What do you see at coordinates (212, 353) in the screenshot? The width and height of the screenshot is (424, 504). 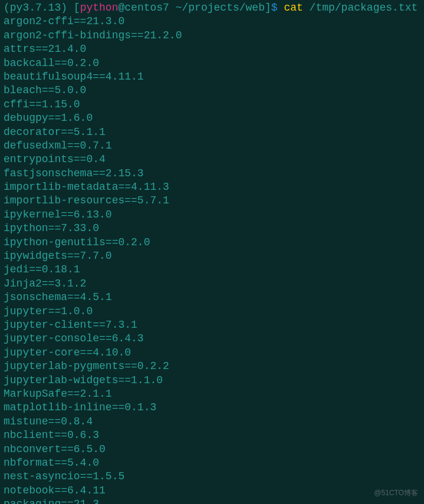 I see `output-line: jupyter-core==4.10.0` at bounding box center [212, 353].